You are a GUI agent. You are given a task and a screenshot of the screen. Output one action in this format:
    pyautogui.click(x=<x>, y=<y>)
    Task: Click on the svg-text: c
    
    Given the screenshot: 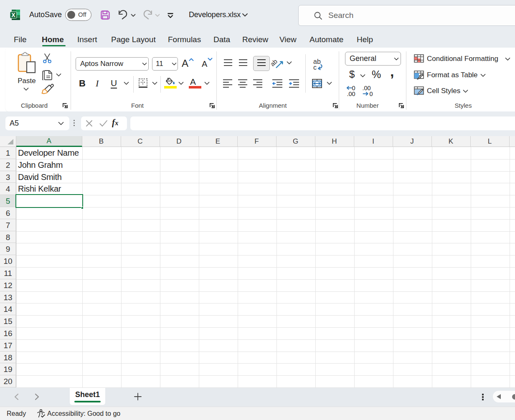 What is the action you would take?
    pyautogui.click(x=315, y=67)
    